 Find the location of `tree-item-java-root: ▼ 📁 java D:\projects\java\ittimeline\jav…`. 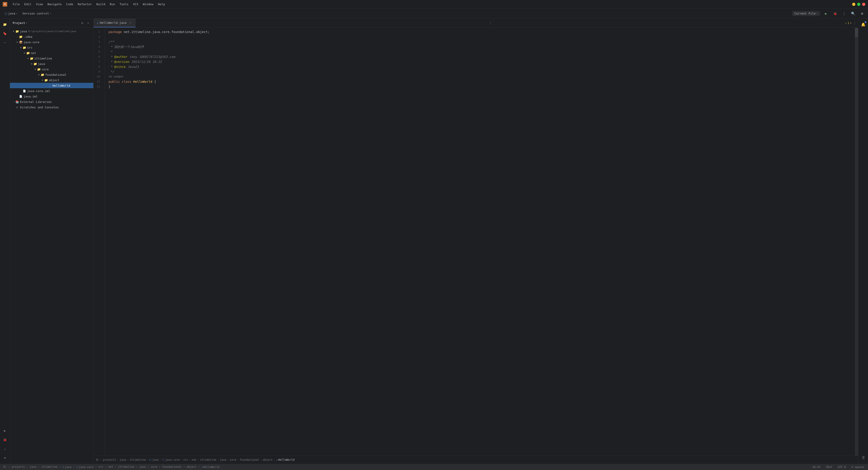

tree-item-java-root: ▼ 📁 java D:\projects\java\ittimeline\jav… is located at coordinates (52, 31).